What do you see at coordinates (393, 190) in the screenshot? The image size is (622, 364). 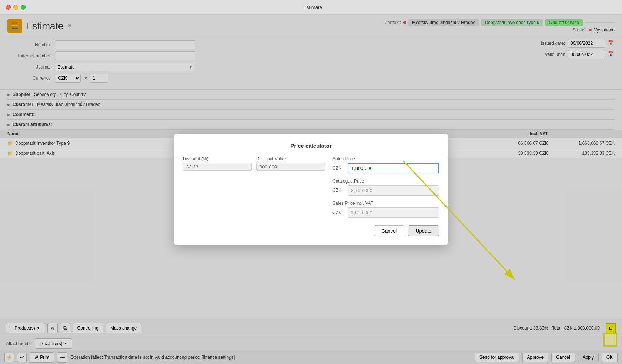 I see `catalogue-price-input` at bounding box center [393, 190].